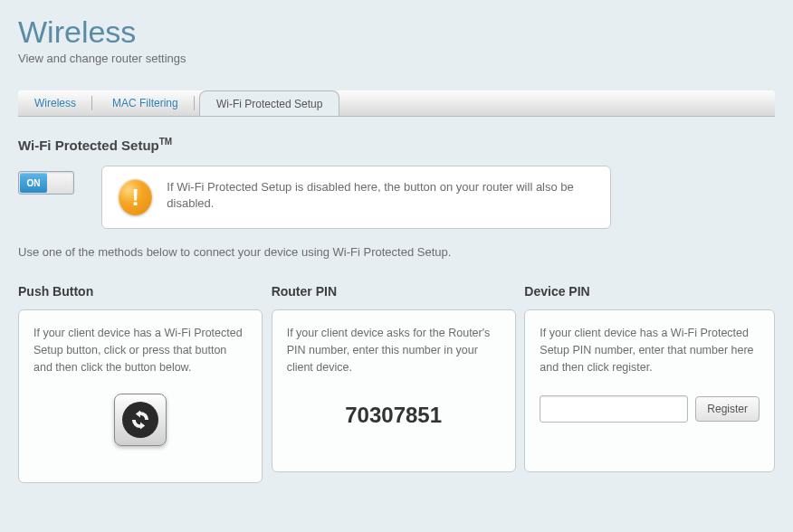 The height and width of the screenshot is (532, 793). Describe the element at coordinates (166, 141) in the screenshot. I see `trademark: TM` at that location.